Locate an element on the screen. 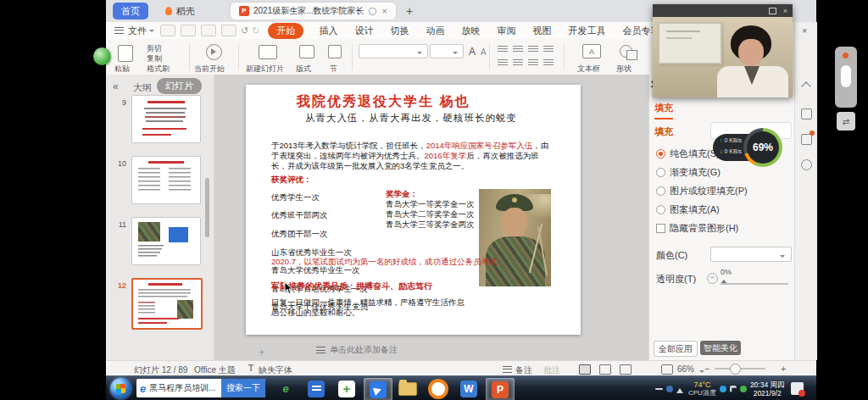  layout-label: 版式 is located at coordinates (303, 69).